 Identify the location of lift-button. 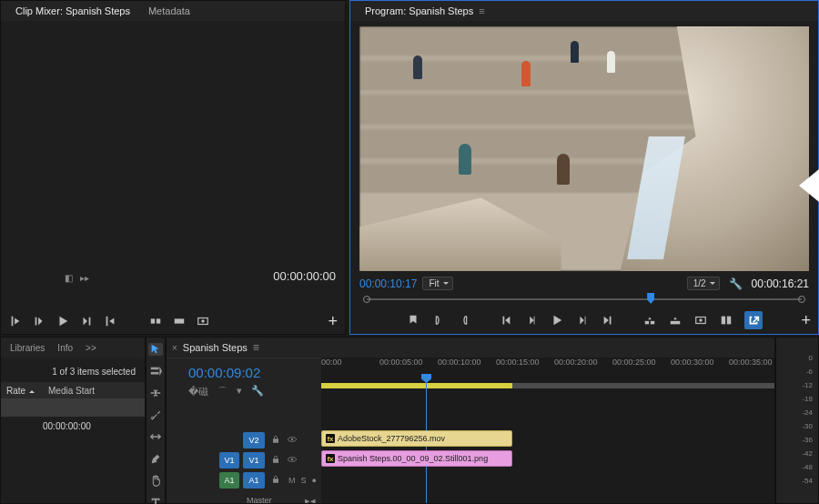
(650, 320).